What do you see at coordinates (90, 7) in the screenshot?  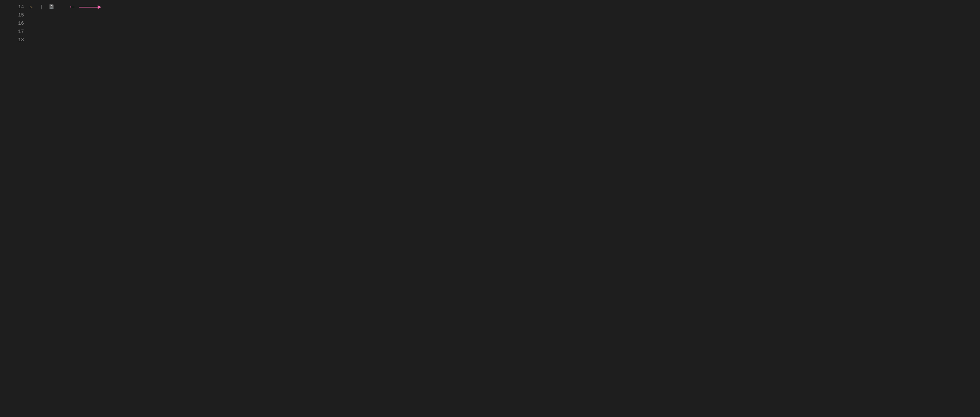 I see `arrow1-svg` at bounding box center [90, 7].